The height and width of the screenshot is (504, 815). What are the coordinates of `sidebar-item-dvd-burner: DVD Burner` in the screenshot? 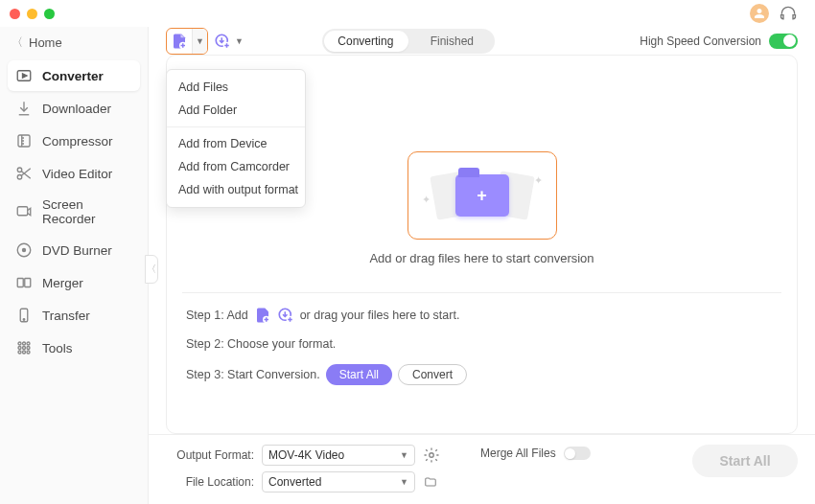 It's located at (74, 250).